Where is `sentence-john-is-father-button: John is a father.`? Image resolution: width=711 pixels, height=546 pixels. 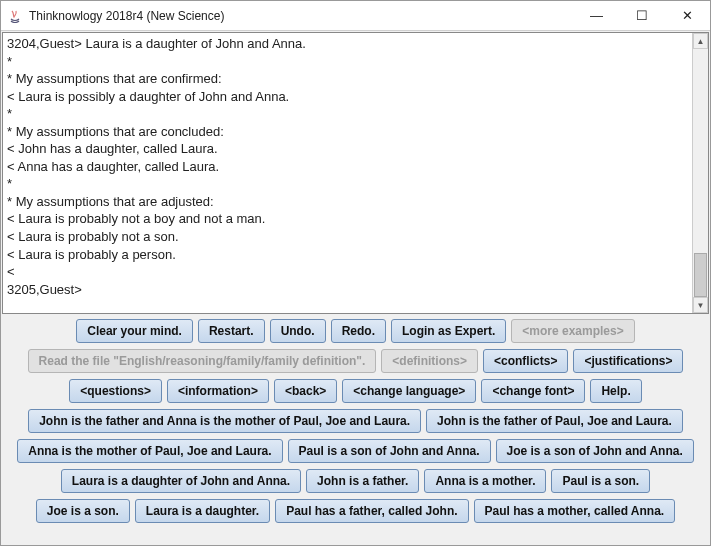 sentence-john-is-father-button: John is a father. is located at coordinates (362, 481).